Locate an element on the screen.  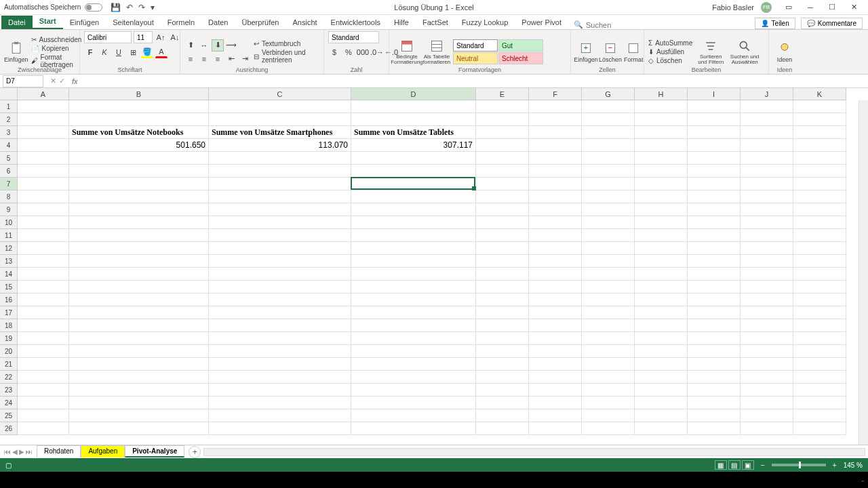
increase-decimal-icon: .0→ is located at coordinates (377, 52).